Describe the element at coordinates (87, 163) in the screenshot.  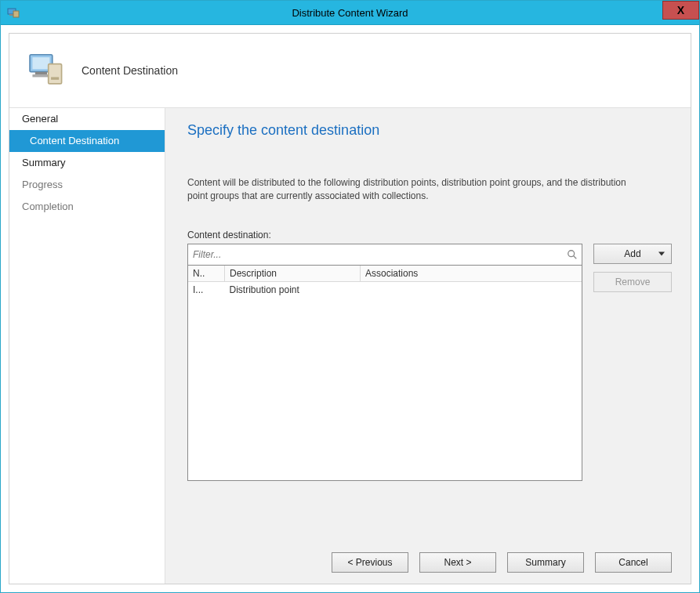
I see `step-summary: Summary` at that location.